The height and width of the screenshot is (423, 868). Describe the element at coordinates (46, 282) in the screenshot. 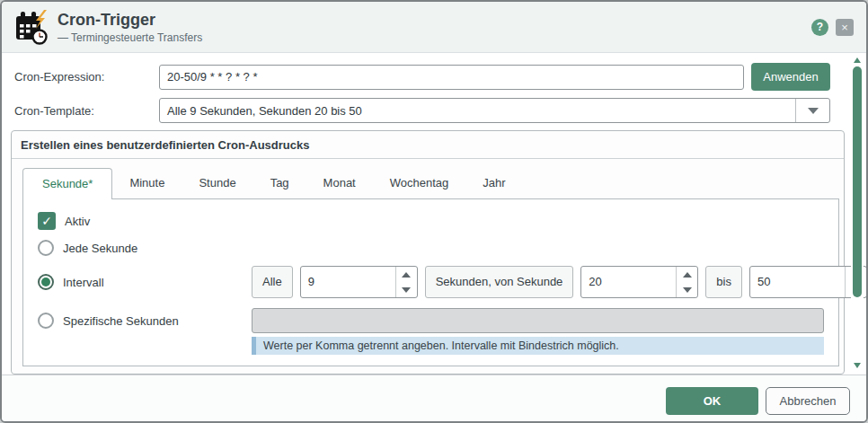

I see `interval-radio` at that location.